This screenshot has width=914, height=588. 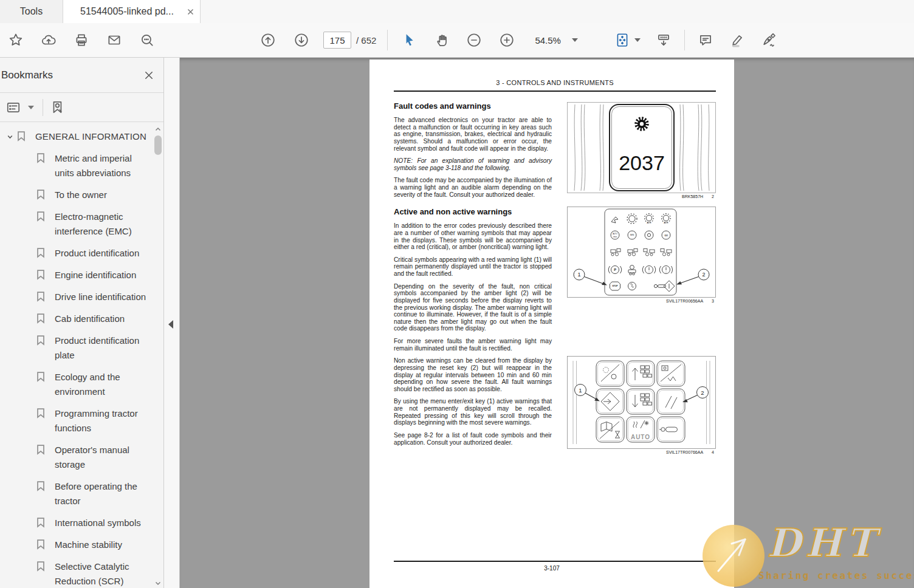 I want to click on chevron-down-icon, so click(x=10, y=135).